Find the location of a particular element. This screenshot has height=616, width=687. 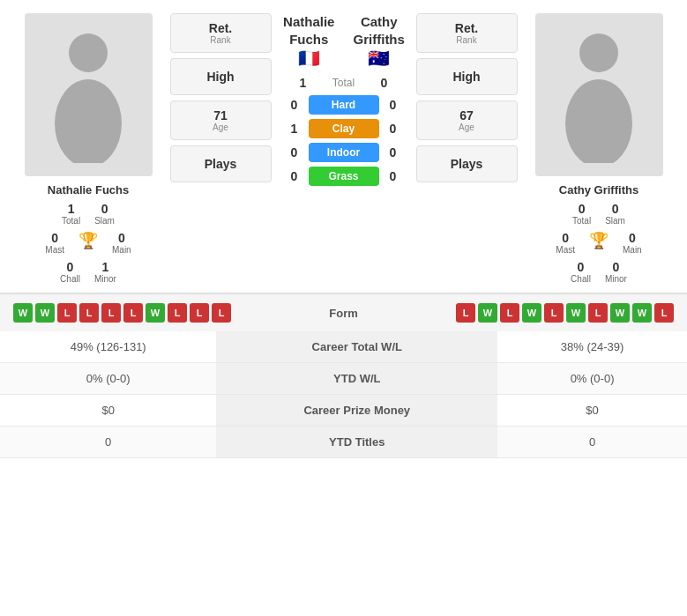

player1-stats-chall: 0 Chall 1 Minor is located at coordinates (88, 271).